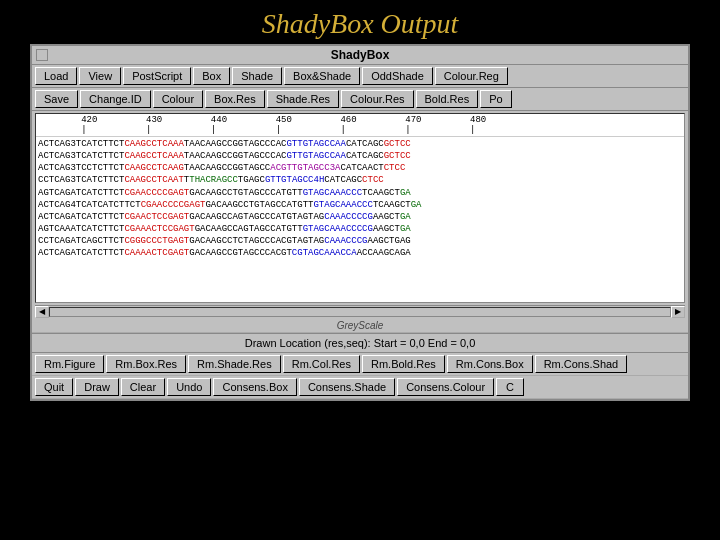 The height and width of the screenshot is (540, 720). What do you see at coordinates (54, 387) in the screenshot?
I see `quit-button: Quit` at bounding box center [54, 387].